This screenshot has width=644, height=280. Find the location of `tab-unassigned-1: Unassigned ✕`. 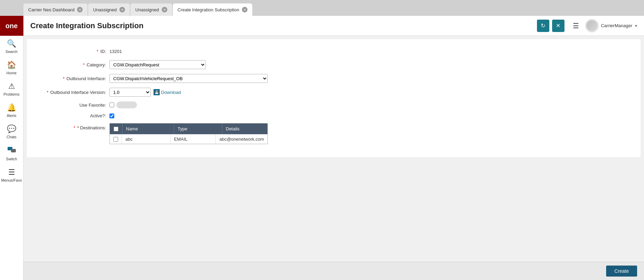

tab-unassigned-1: Unassigned ✕ is located at coordinates (109, 10).